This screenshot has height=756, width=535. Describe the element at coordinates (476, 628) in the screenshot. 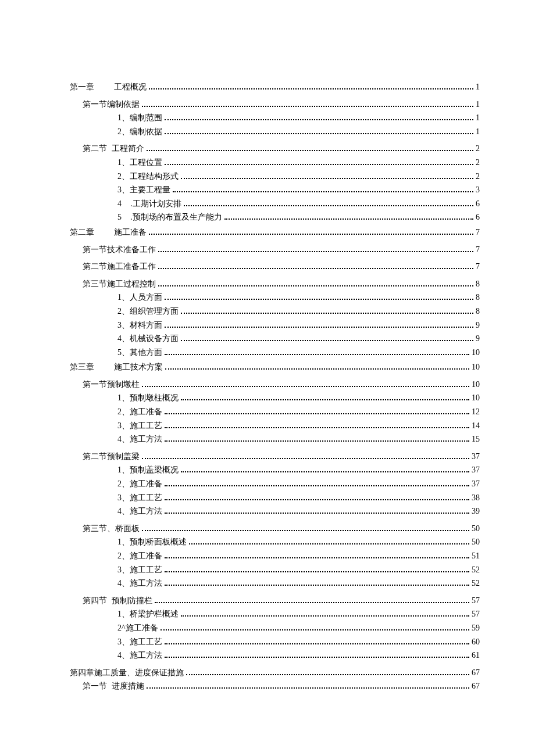

I see `toc-page-number: 59` at that location.